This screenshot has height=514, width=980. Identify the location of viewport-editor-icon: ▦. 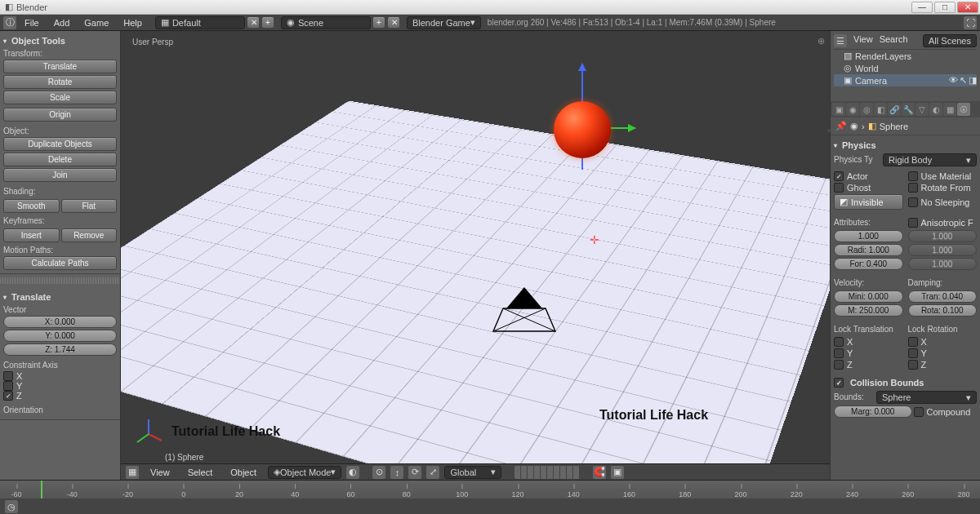
(132, 472).